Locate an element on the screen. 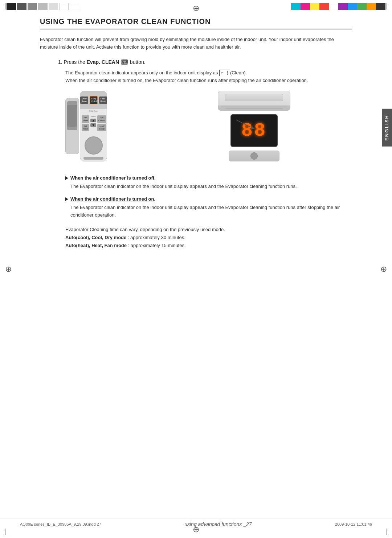  corner-mark-tl is located at coordinates (8, 6).